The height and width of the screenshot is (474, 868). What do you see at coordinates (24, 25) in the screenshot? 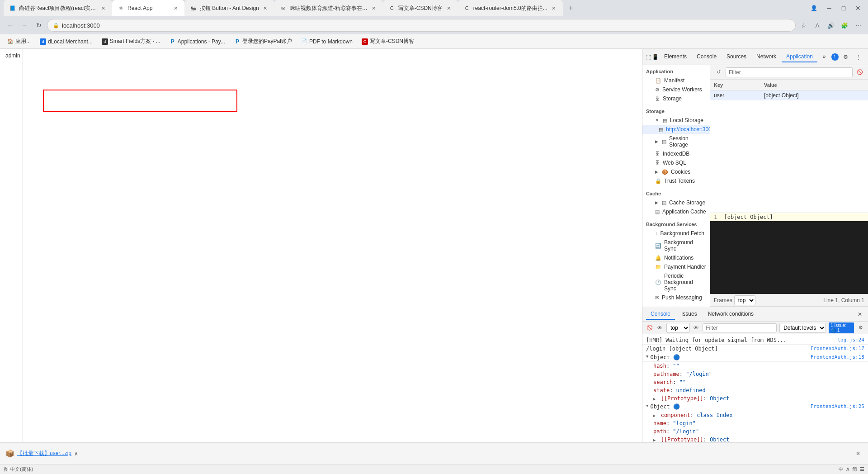
I see `forward-button: →` at bounding box center [24, 25].